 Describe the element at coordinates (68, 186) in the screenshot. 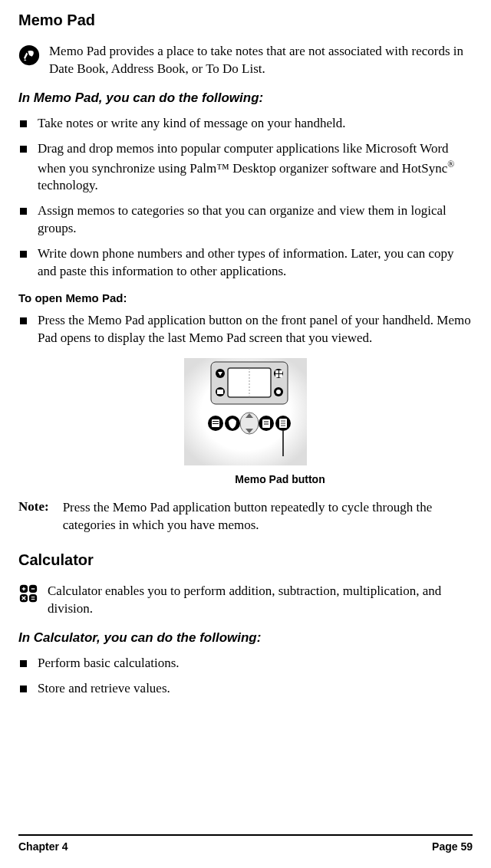

I see `text-segment: technology.` at that location.